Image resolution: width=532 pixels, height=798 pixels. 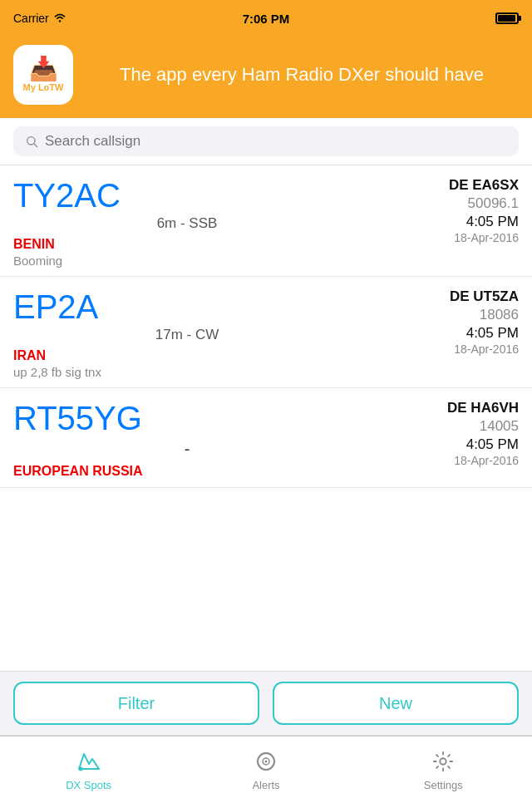 I want to click on tab-settings: Settings, so click(x=444, y=768).